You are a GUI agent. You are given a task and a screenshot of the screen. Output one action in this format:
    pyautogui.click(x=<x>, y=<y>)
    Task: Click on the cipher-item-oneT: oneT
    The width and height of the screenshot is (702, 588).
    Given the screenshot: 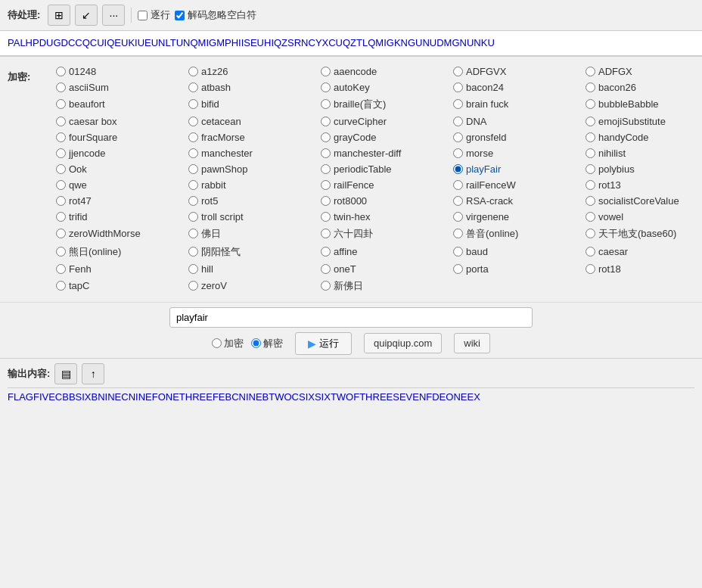 What is the action you would take?
    pyautogui.click(x=384, y=269)
    